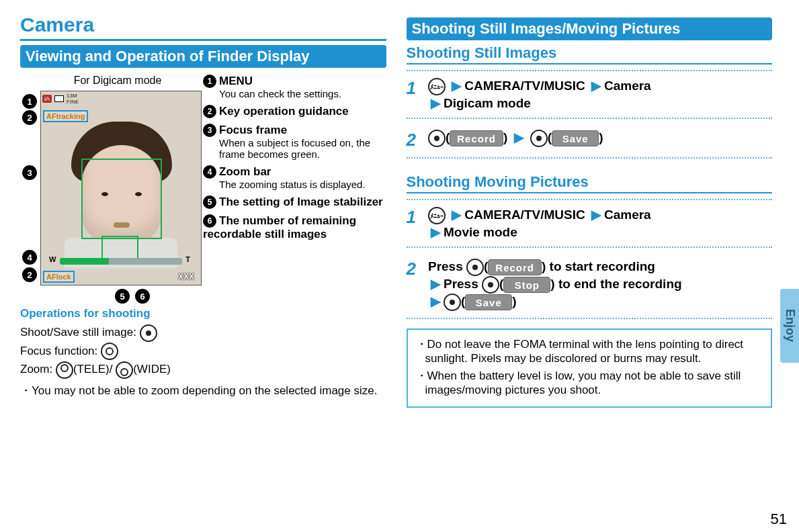 The width and height of the screenshot is (799, 532). What do you see at coordinates (203, 27) in the screenshot?
I see `page-title: Camera` at bounding box center [203, 27].